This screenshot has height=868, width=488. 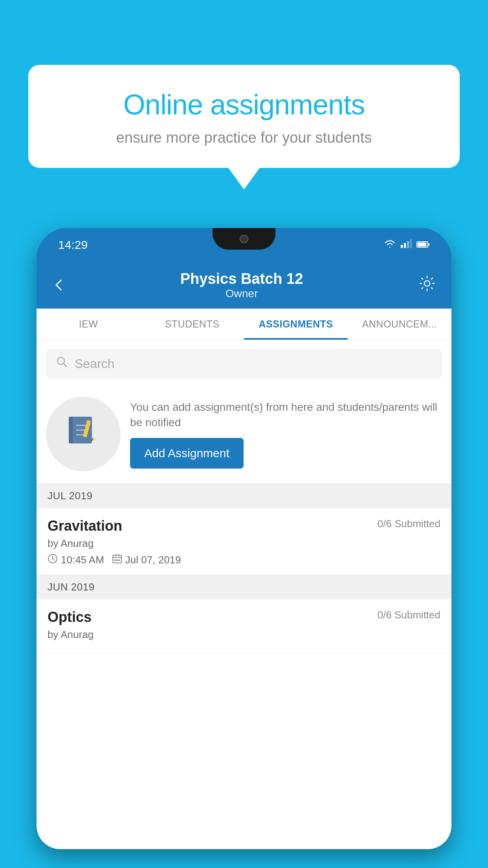 I want to click on app-header: Physics Batch 12 Owner, so click(x=244, y=285).